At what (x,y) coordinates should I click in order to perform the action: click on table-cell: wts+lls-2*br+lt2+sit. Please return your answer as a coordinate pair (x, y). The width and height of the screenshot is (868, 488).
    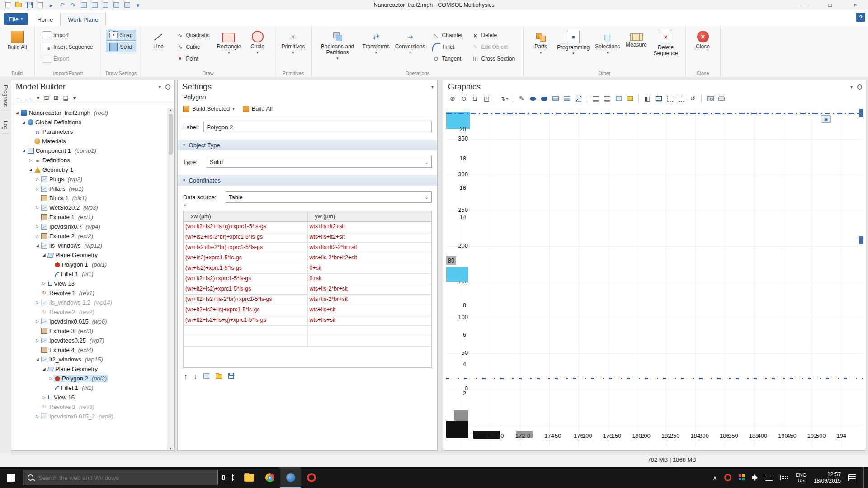
    Looking at the image, I should click on (370, 258).